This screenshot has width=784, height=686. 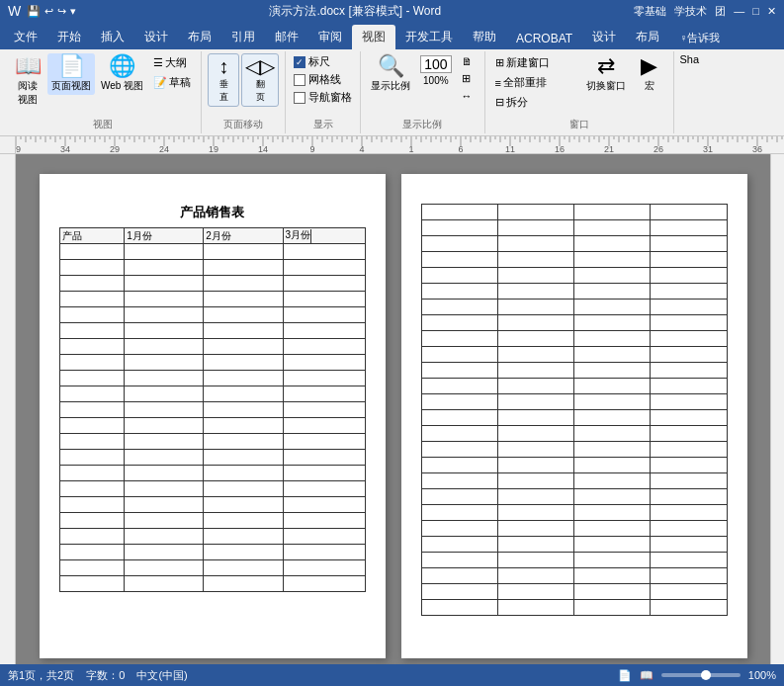 What do you see at coordinates (625, 676) in the screenshot?
I see `layout-view-icon: 📄` at bounding box center [625, 676].